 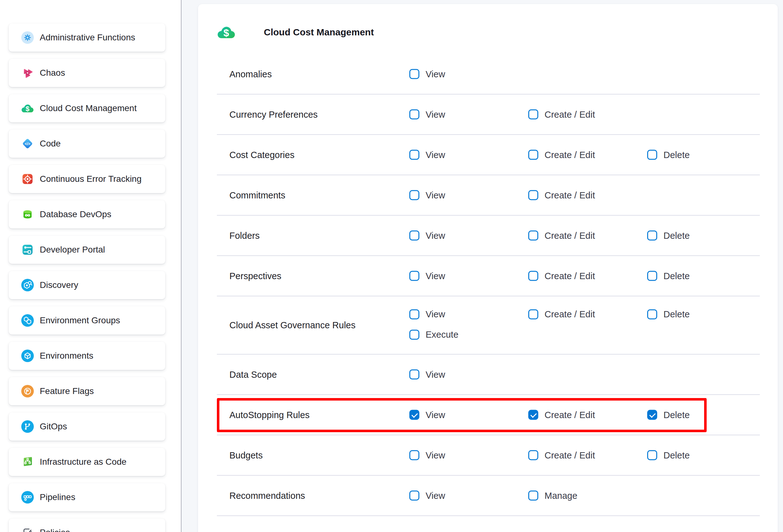 I want to click on checkbox-create-edit-budgets, so click(x=533, y=456).